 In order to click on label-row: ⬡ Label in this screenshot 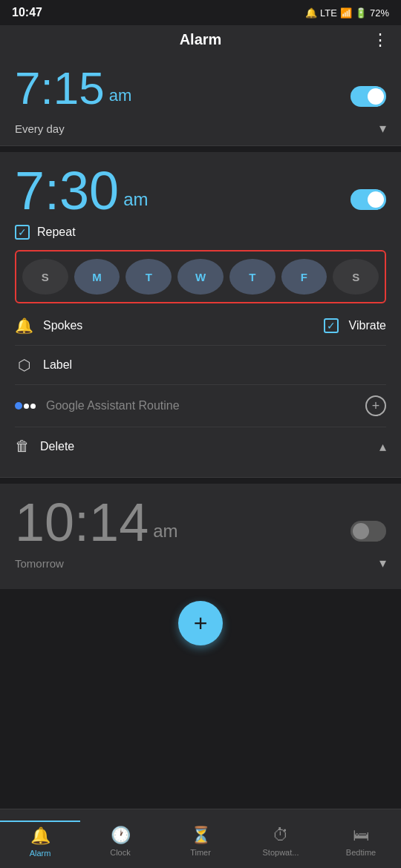, I will do `click(200, 365)`.